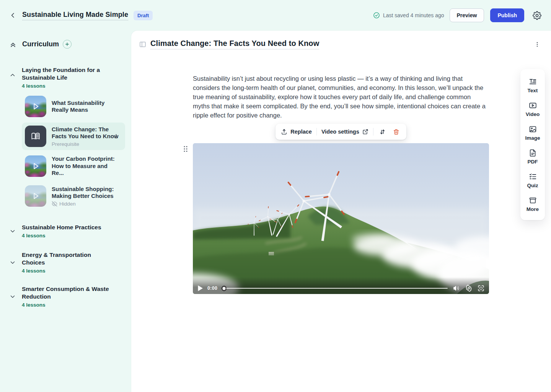 The image size is (551, 392). Describe the element at coordinates (414, 15) in the screenshot. I see `last-saved-text: Last saved 4 minutes ago` at that location.